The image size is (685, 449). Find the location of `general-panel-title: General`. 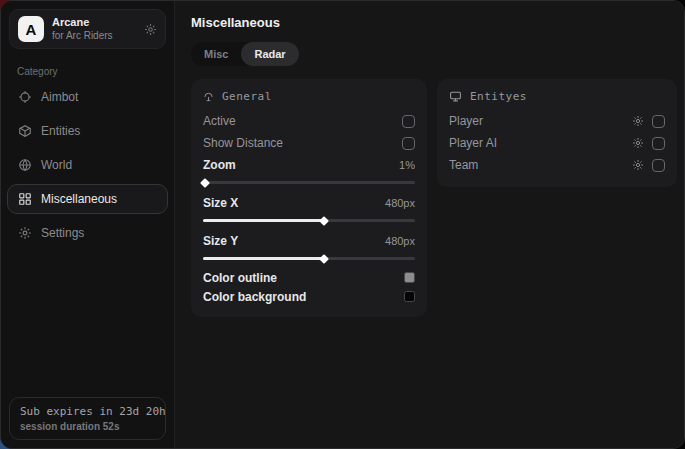

general-panel-title: General is located at coordinates (247, 96).